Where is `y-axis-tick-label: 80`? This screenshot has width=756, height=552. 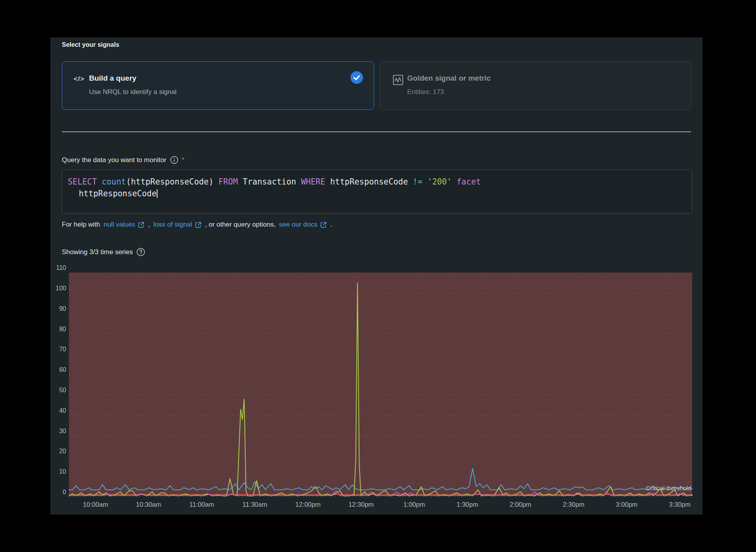 y-axis-tick-label: 80 is located at coordinates (63, 329).